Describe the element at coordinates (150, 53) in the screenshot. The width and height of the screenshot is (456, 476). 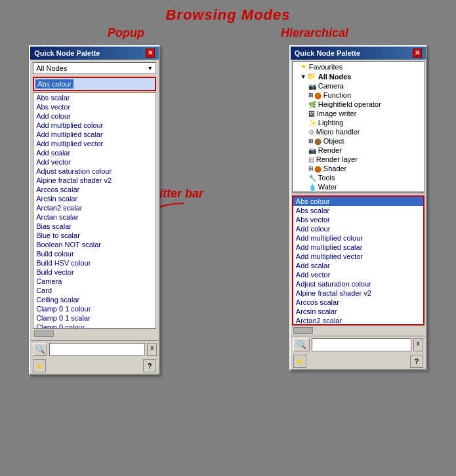
I see `popup-close-btn: ✕` at that location.